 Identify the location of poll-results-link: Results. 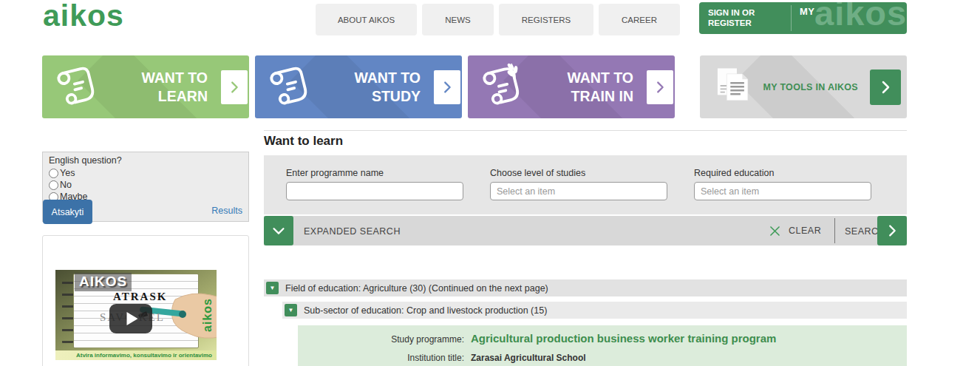
(227, 211).